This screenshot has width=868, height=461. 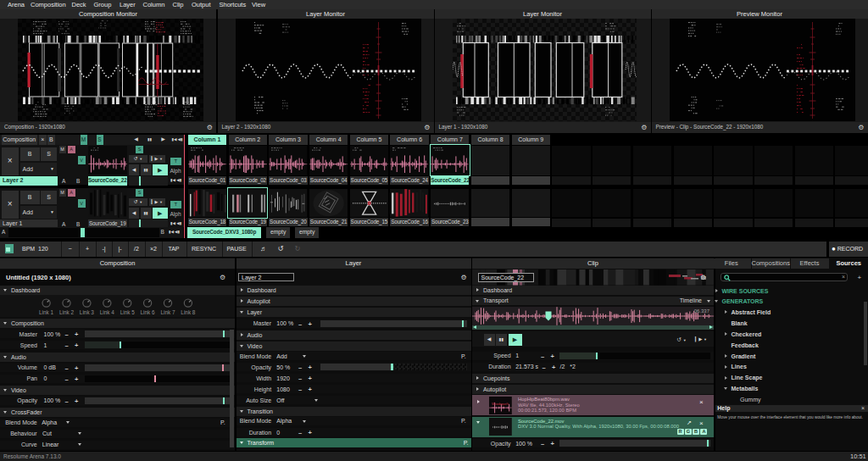 I want to click on svg-text: Link 2, so click(x=66, y=312).